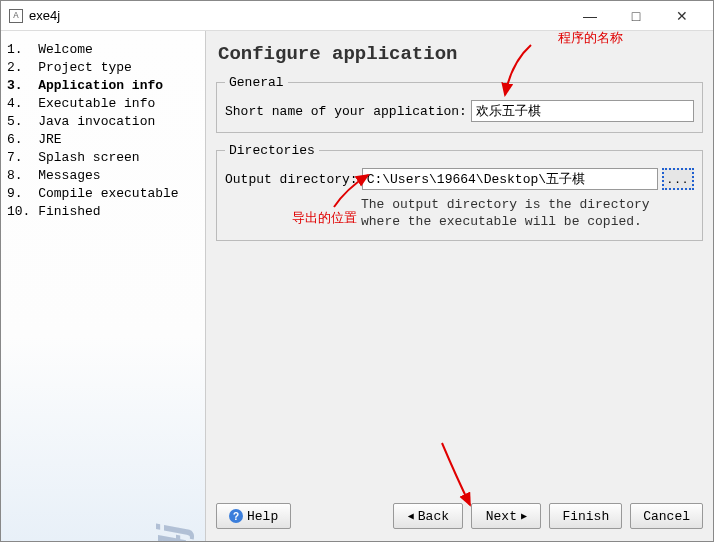 Image resolution: width=714 pixels, height=542 pixels. I want to click on watermark: exe4j, so click(172, 534).